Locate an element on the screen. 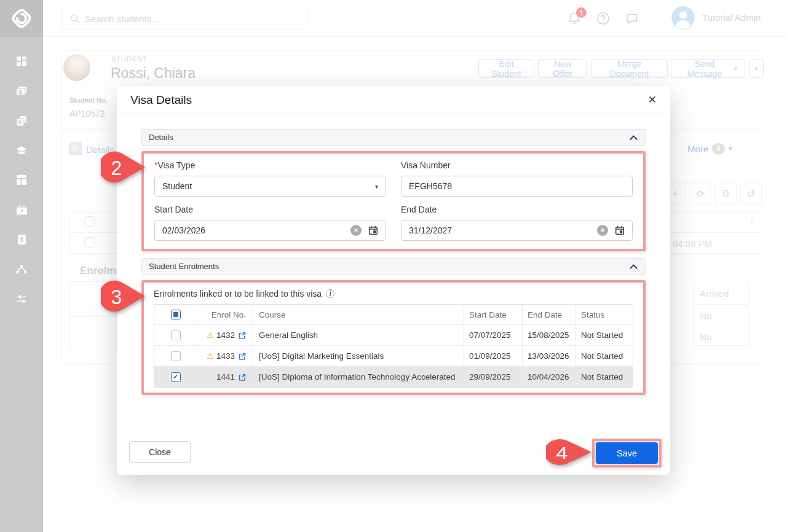  col-status: Status is located at coordinates (604, 315).